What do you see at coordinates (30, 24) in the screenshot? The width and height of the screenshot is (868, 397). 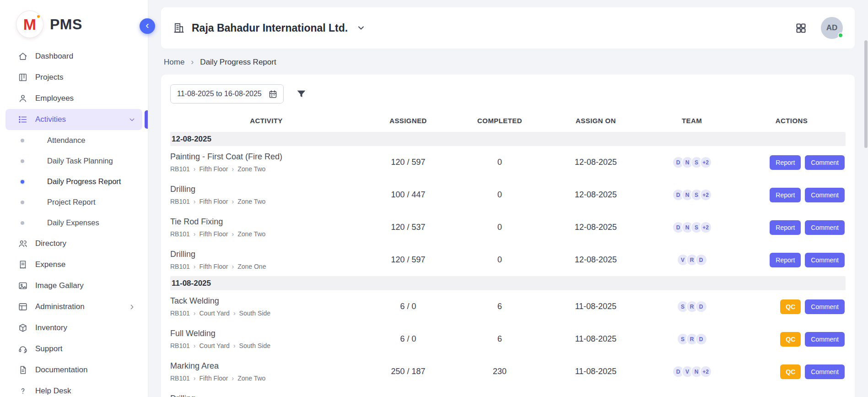 I see `logo-m-icon: M` at bounding box center [30, 24].